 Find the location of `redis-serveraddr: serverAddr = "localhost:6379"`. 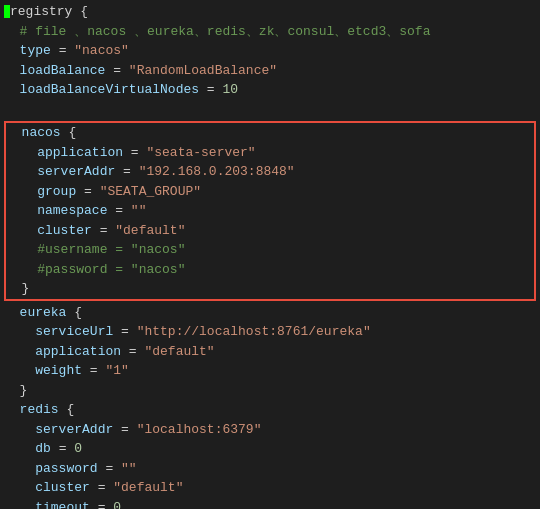

redis-serveraddr: serverAddr = "localhost:6379" is located at coordinates (270, 430).